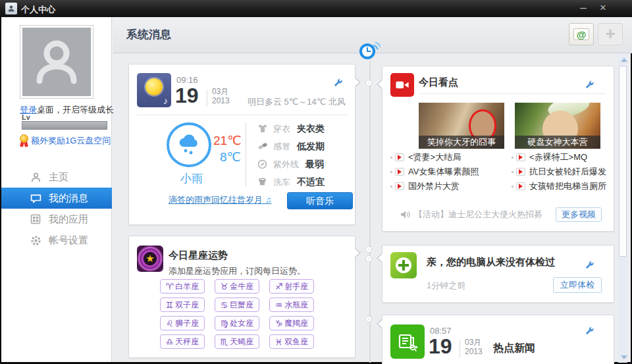  I want to click on zodiac-button-scorpio: ♏天蝎座, so click(237, 342).